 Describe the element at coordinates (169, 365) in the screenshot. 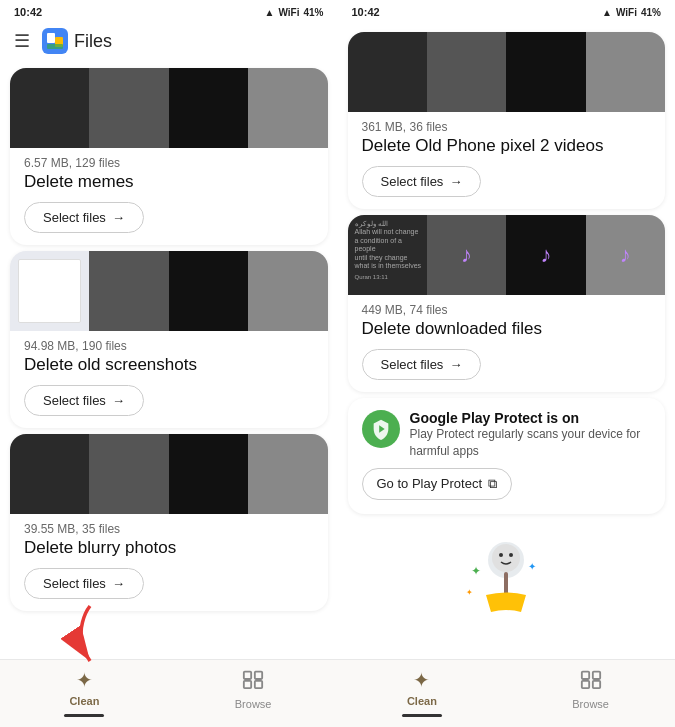

I see `screenshots-title: Delete old screenshots` at that location.